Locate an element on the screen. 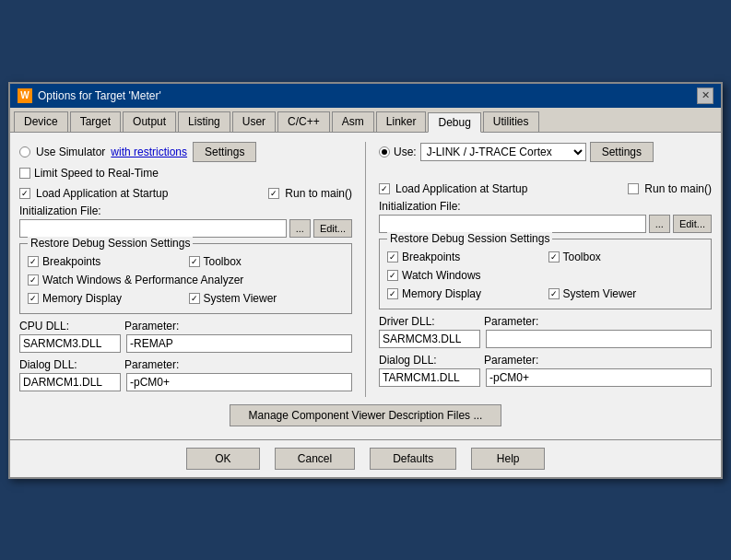 This screenshot has height=560, width=731. right-init-file-row: ... Edit... is located at coordinates (546, 224).